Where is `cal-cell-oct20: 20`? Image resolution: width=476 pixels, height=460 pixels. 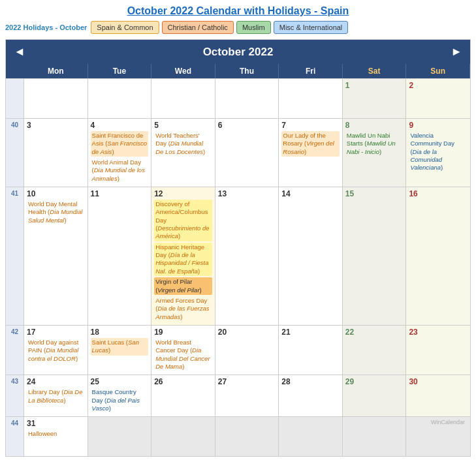 cal-cell-oct20: 20 is located at coordinates (247, 350).